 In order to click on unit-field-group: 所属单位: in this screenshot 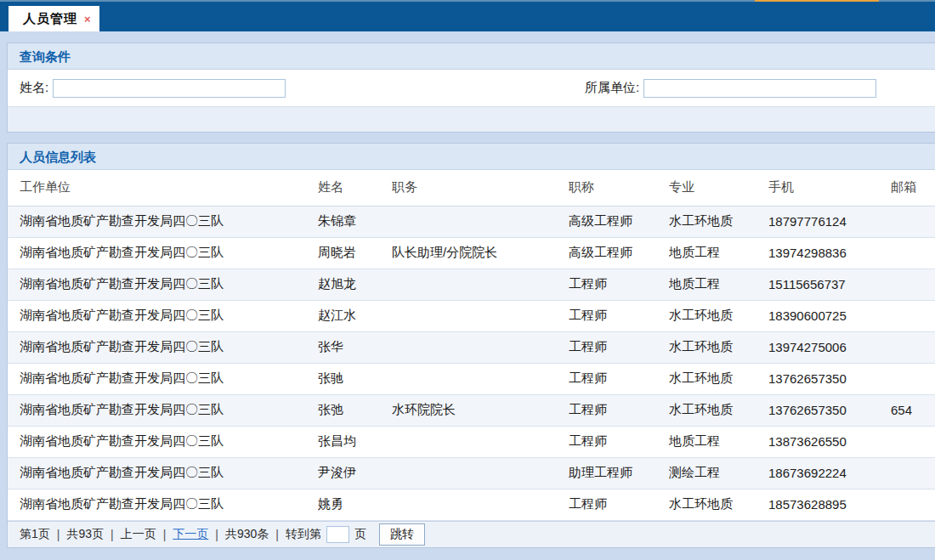, I will do `click(731, 88)`.